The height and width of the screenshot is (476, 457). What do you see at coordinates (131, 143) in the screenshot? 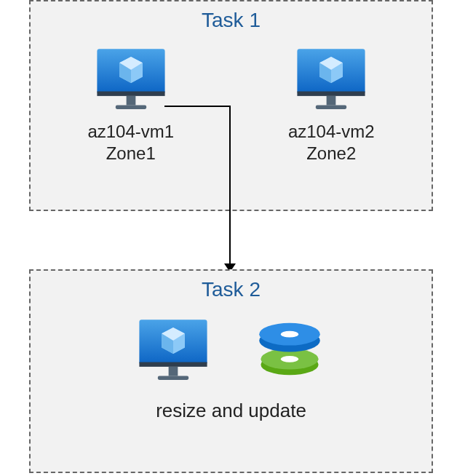
I see `vm1-label: az104-vm1 Zone1` at bounding box center [131, 143].